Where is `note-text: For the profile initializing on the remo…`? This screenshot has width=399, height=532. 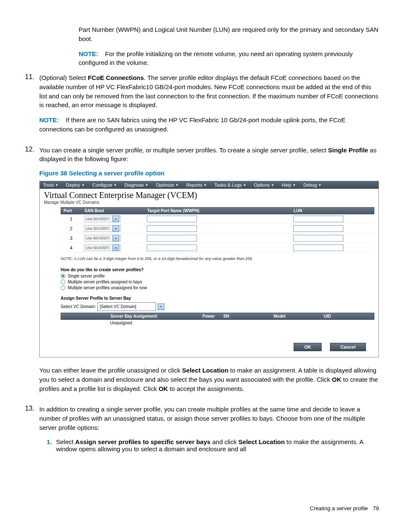
note-text: For the profile initializing on the remo… is located at coordinates (216, 59).